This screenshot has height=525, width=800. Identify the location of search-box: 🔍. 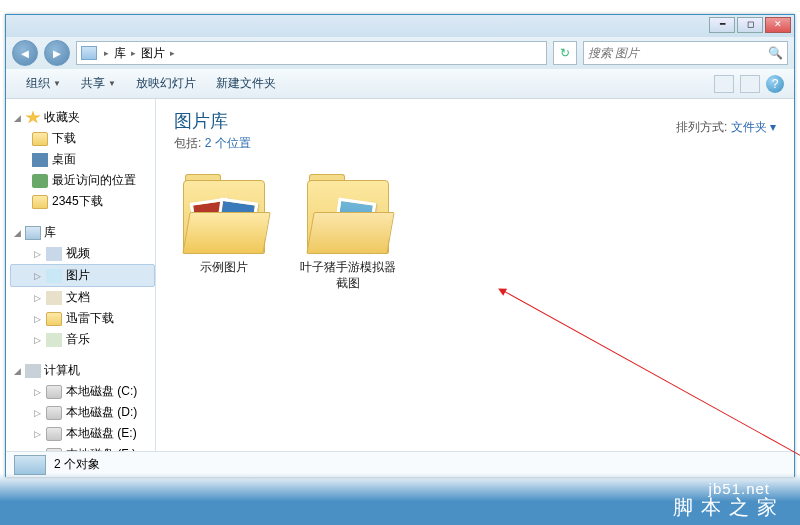
(686, 53).